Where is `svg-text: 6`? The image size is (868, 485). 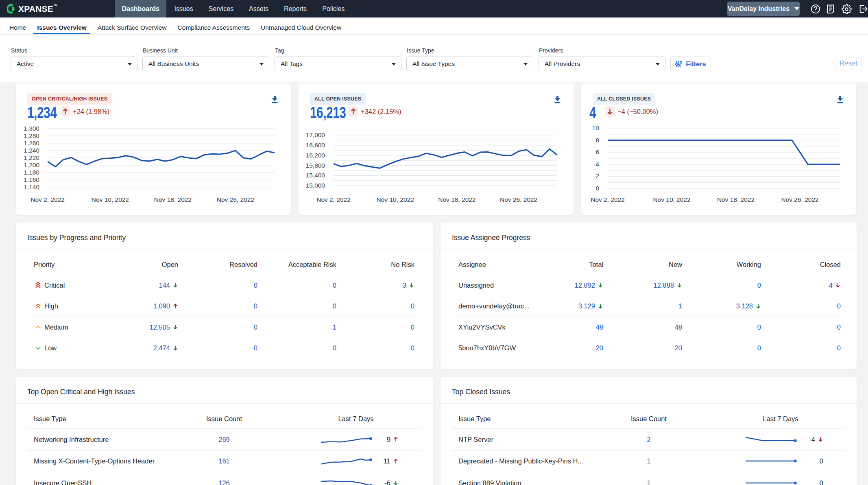 svg-text: 6 is located at coordinates (597, 152).